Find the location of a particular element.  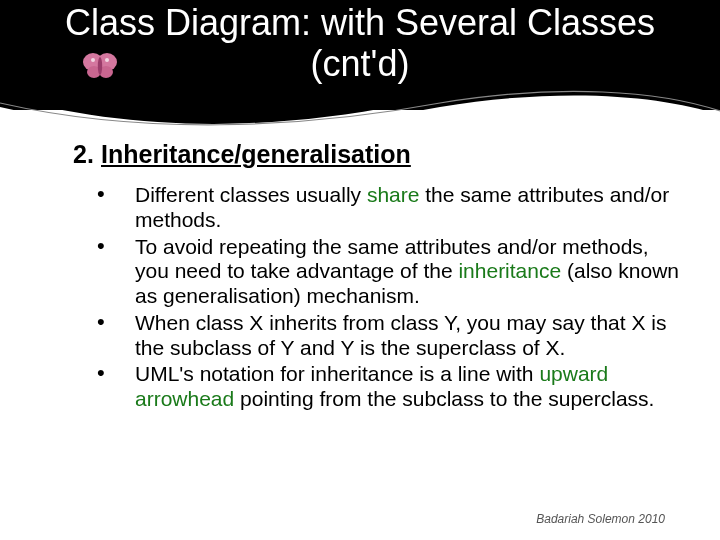

list-item: When class X inherits from class Y, you … is located at coordinates (382, 336).